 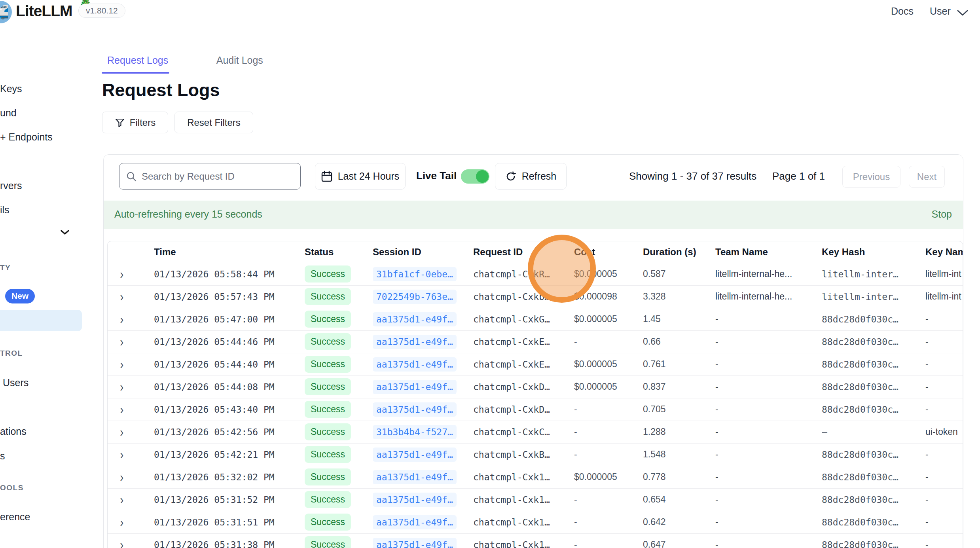 I want to click on stop-auto-refresh-link: Stop, so click(x=942, y=214).